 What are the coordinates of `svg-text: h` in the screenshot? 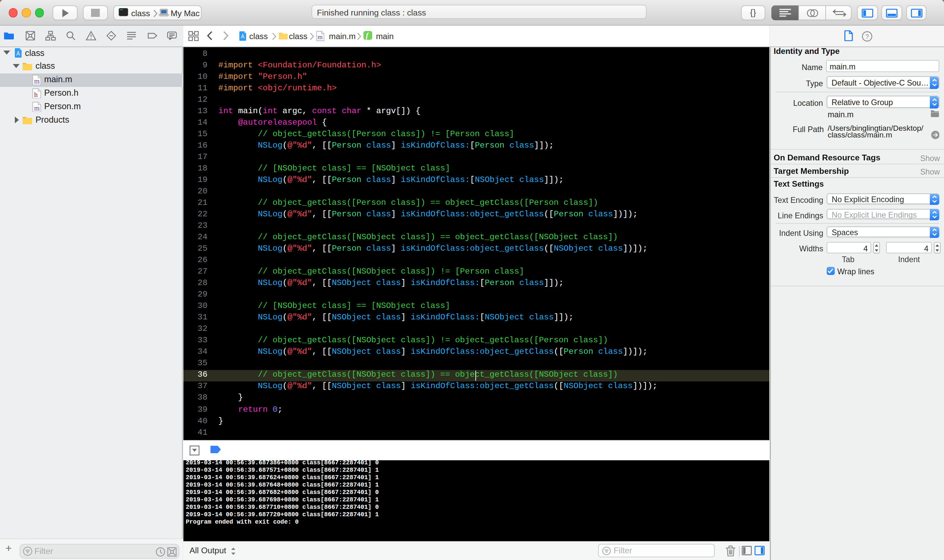 It's located at (36, 95).